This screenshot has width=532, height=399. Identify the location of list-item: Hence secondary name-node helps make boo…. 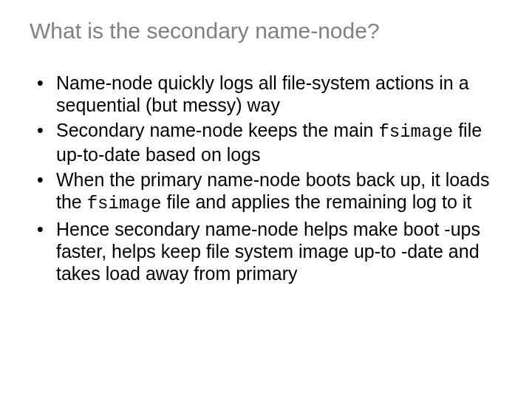
(276, 251).